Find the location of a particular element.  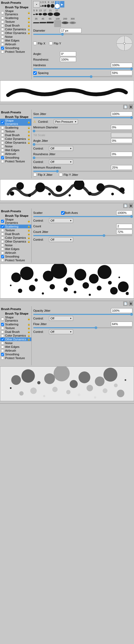

sidebar-item-shape-dynamics-2: Shape Dynamics 🔒 is located at coordinates (16, 122).